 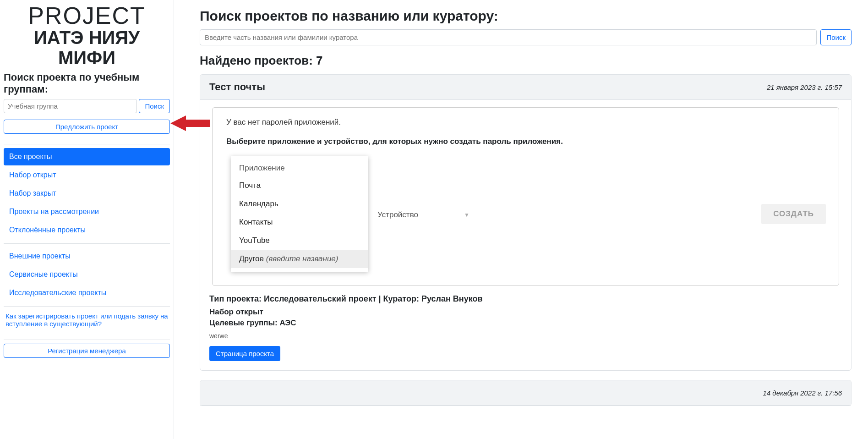 What do you see at coordinates (300, 168) in the screenshot?
I see `dropdown-label: Приложение` at bounding box center [300, 168].